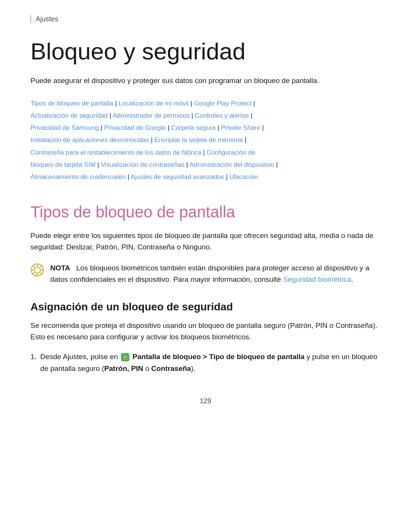  What do you see at coordinates (206, 363) in the screenshot?
I see `steps-list: 1. Desde Ajustes, pulse en Pantalla de b…` at bounding box center [206, 363].